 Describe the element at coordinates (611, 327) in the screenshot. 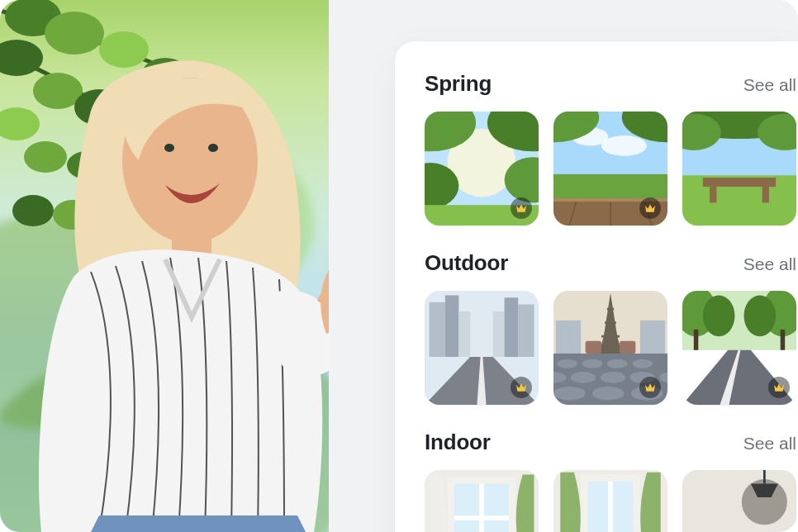

I see `section-outdoor: Outdoor See all` at that location.